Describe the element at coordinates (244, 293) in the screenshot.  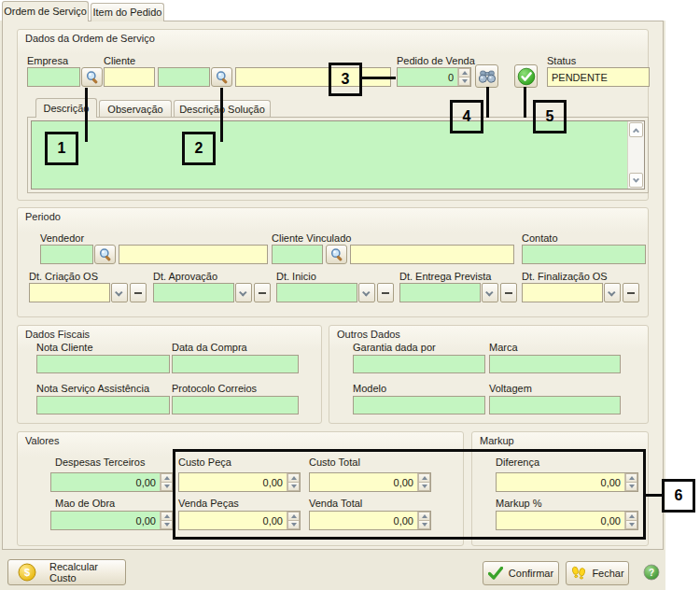
I see `dt-aprovacao-dropdown-button` at that location.